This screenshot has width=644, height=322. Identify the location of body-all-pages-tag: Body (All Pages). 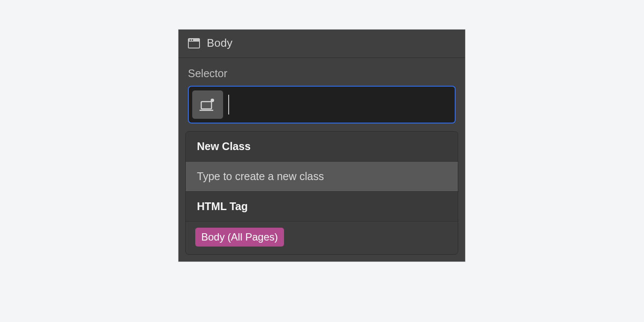
(239, 237).